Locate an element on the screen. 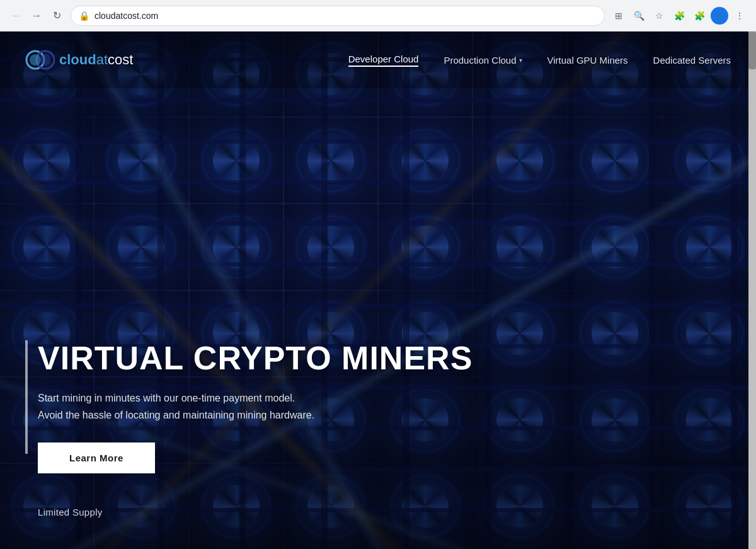 This screenshot has height=549, width=756. menu-button: ⋮ is located at coordinates (740, 16).